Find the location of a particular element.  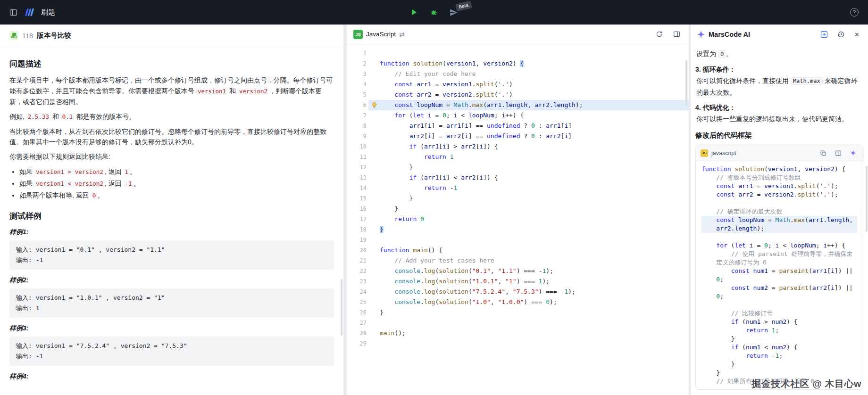

ai-scrollbar-thumb is located at coordinates (867, 199).